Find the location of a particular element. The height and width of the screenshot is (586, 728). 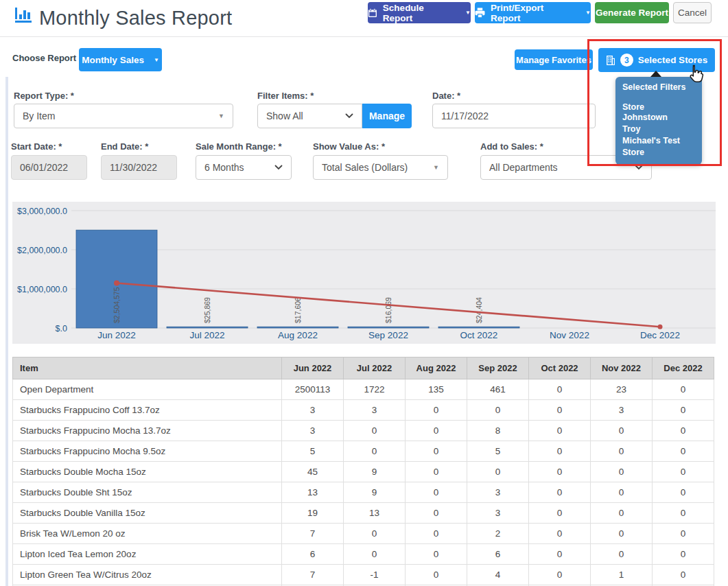

table-header-cell: Aug 2022 is located at coordinates (436, 368).